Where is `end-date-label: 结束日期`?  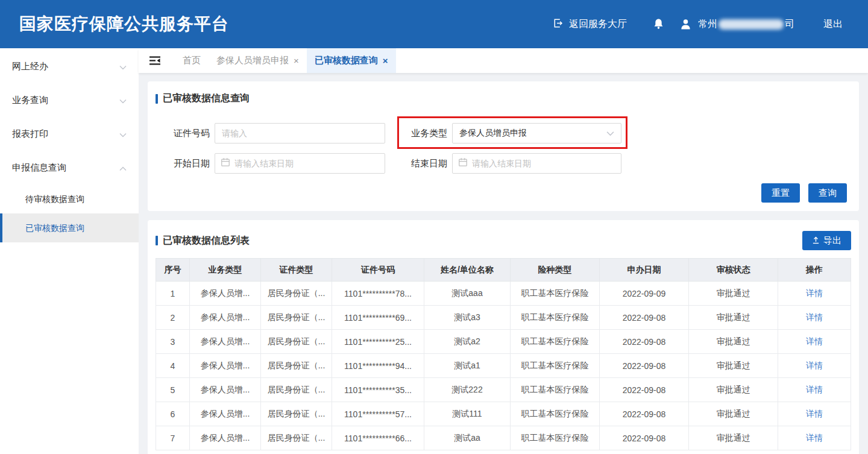
end-date-label: 结束日期 is located at coordinates (429, 164).